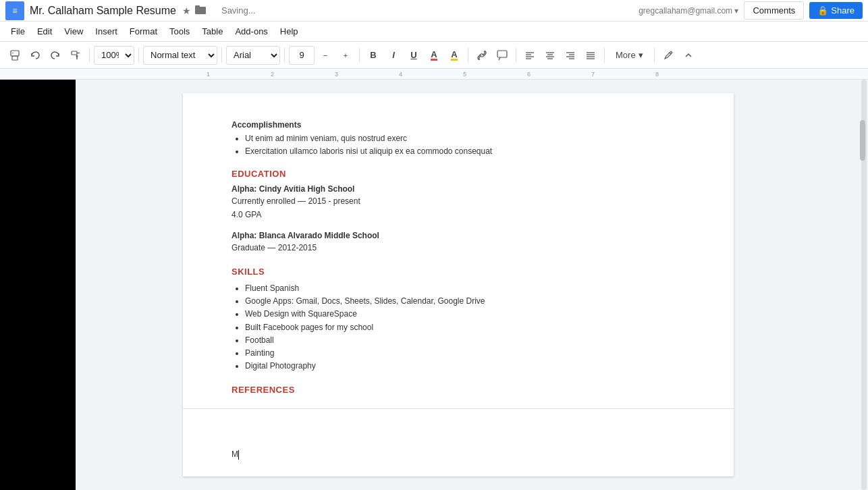 The image size is (868, 490). I want to click on user-email: gregcallaham@gmail.com ▾, so click(688, 11).